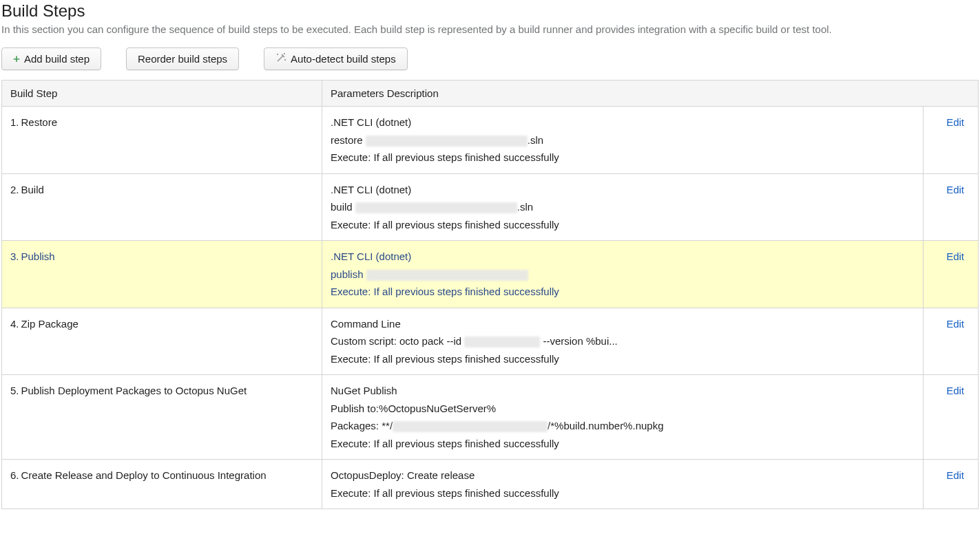 This screenshot has width=980, height=545. I want to click on toolbar: + Add build step Reorder build steps Aut…, so click(490, 59).